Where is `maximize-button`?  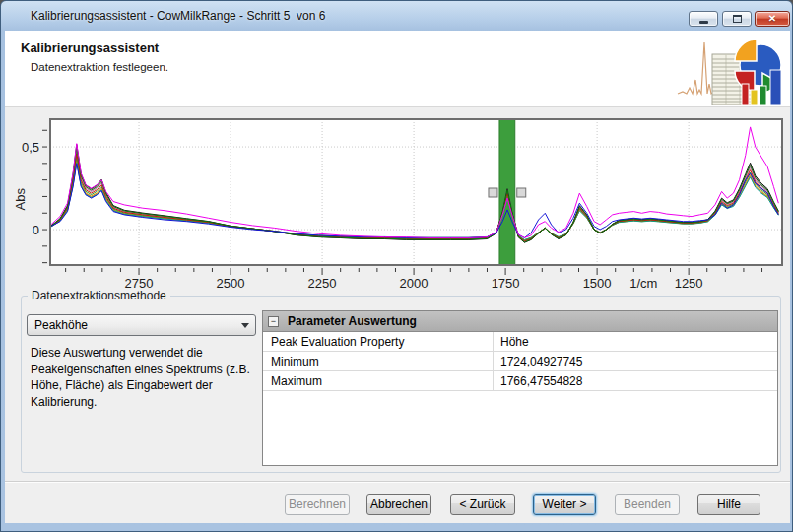 maximize-button is located at coordinates (737, 19).